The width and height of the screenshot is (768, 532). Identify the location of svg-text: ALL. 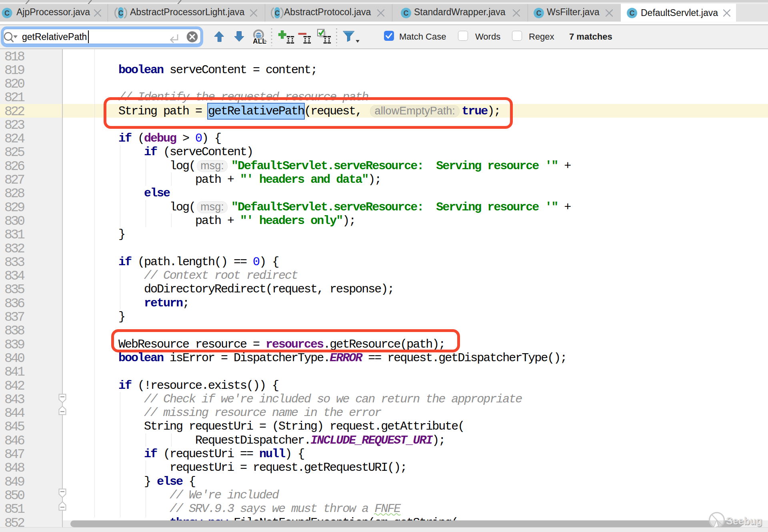
(260, 41).